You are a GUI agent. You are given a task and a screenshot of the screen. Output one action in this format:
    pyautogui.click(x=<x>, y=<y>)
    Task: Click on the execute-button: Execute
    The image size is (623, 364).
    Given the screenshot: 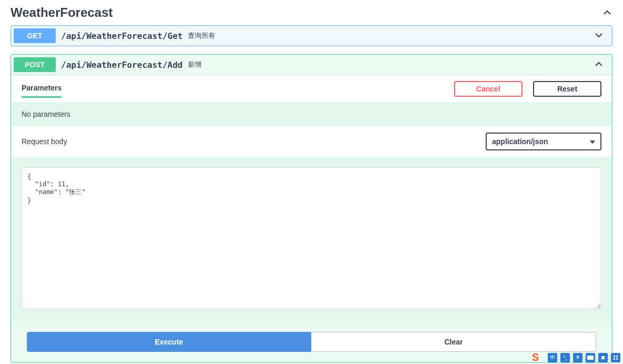 What is the action you would take?
    pyautogui.click(x=169, y=342)
    